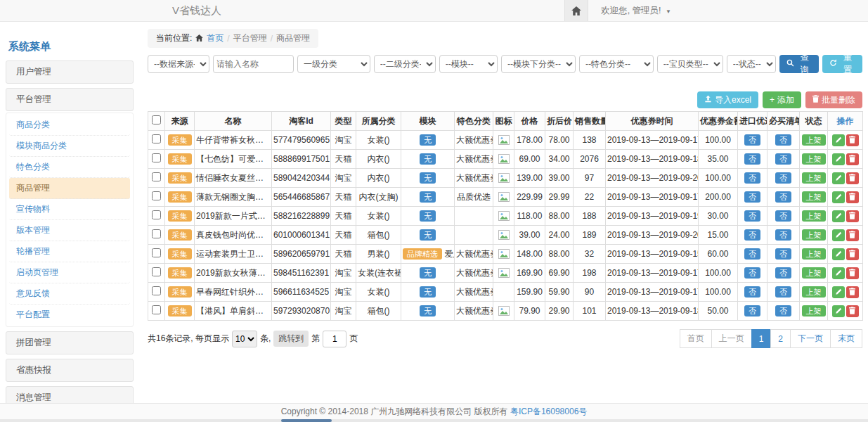 Image resolution: width=868 pixels, height=422 pixels. I want to click on sidebar-group-3: 省惠快报, so click(70, 370).